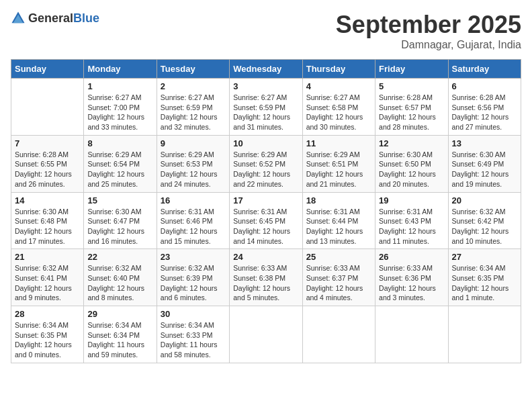 The image size is (532, 411). What do you see at coordinates (48, 220) in the screenshot?
I see `day-cell: 14Sunrise: 6:30 AMSunset: 6:48 PMDayligh…` at bounding box center [48, 220].